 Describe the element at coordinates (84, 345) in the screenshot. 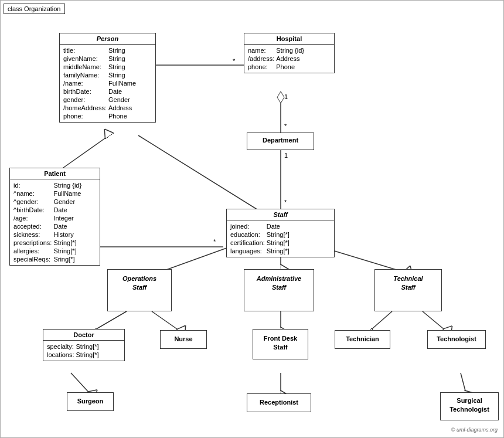

I see `class-doctor: Doctor specialty:String[*] locations:Str…` at that location.